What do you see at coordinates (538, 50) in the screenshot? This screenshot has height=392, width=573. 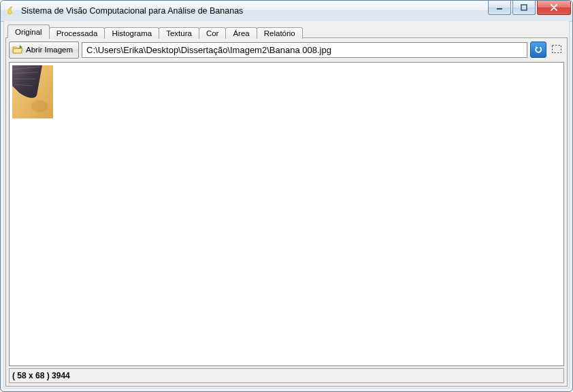 I see `reload-button` at bounding box center [538, 50].